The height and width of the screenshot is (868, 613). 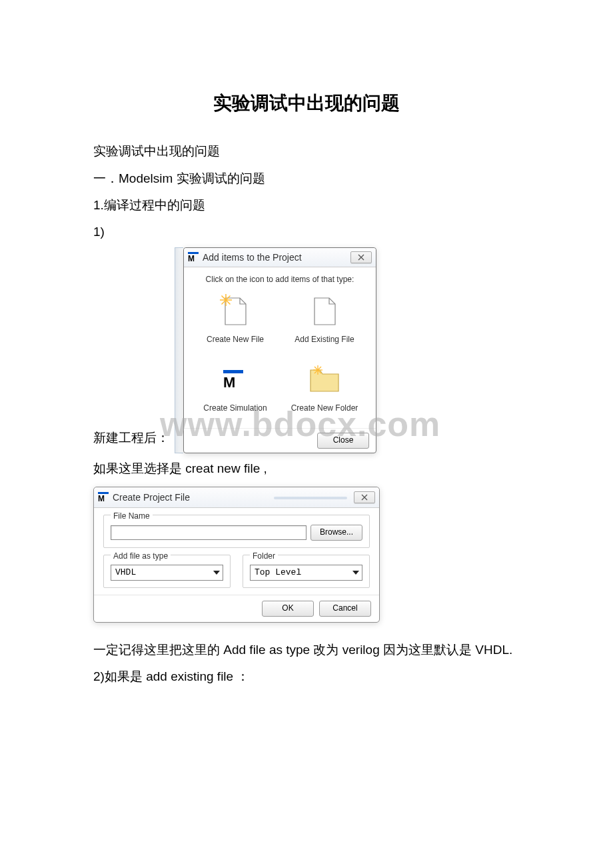 I want to click on add-existing-file-label: Add Existing File, so click(x=324, y=340).